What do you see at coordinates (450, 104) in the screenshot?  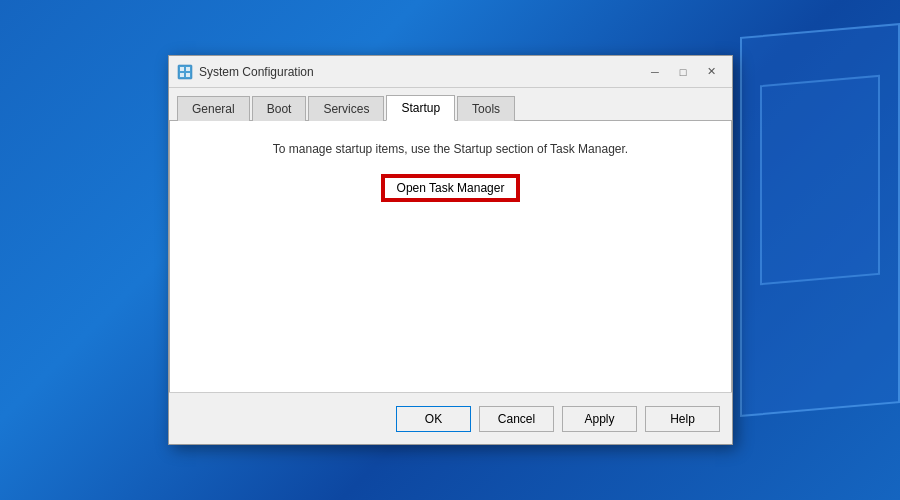 I see `tab-bar: General Boot Services Startup Tools` at bounding box center [450, 104].